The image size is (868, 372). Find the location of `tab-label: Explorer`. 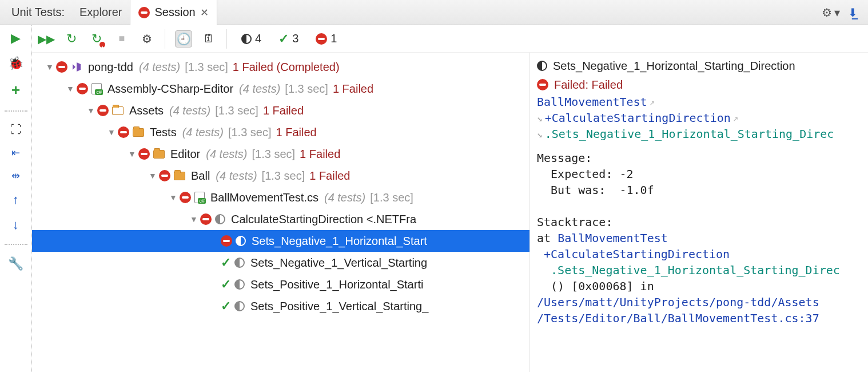

tab-label: Explorer is located at coordinates (101, 13).